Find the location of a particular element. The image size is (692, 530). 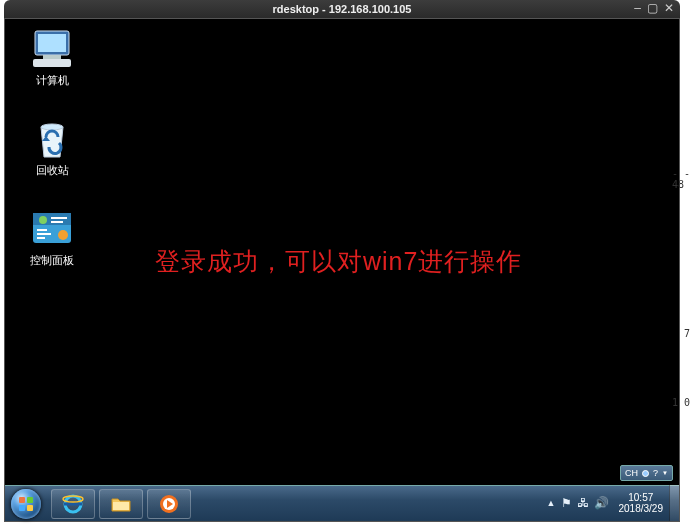

language-label: CH is located at coordinates (632, 473).